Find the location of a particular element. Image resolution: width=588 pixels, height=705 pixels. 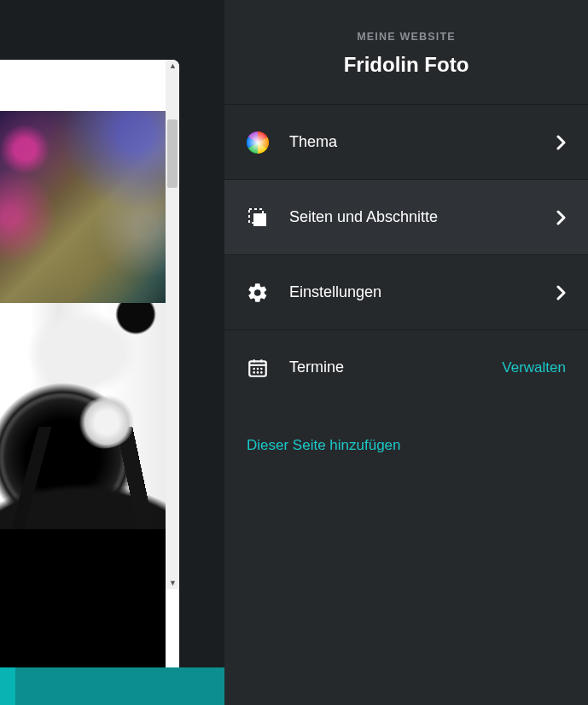

bottom-accent-bar is located at coordinates (113, 686).